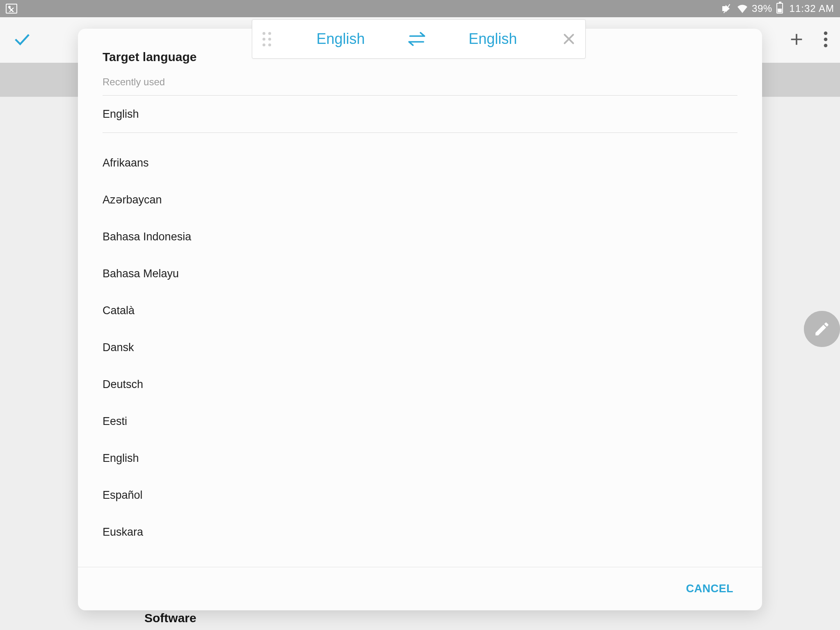 The image size is (840, 630). I want to click on language-option: Eesti, so click(420, 421).